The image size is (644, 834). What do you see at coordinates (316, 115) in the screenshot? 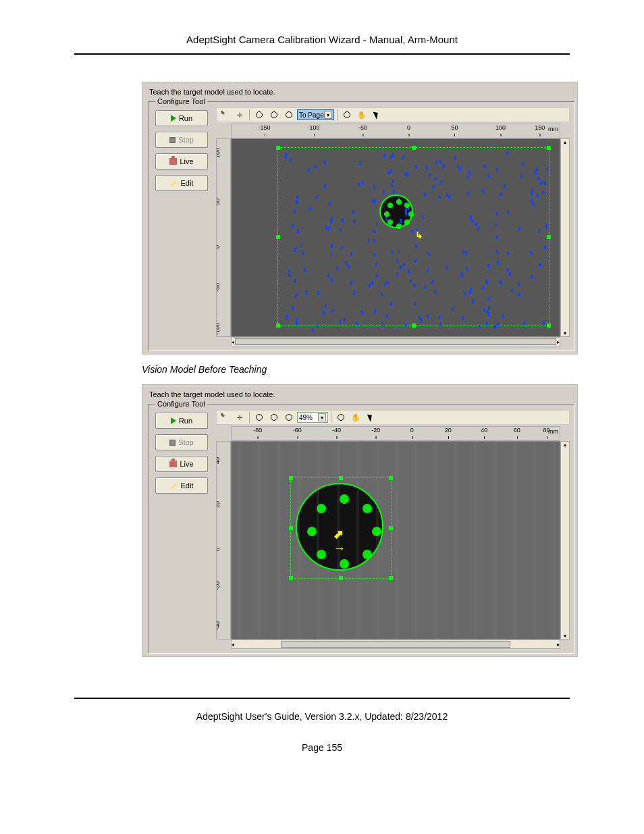
I see `zoom-level-combo: To Page▾` at bounding box center [316, 115].